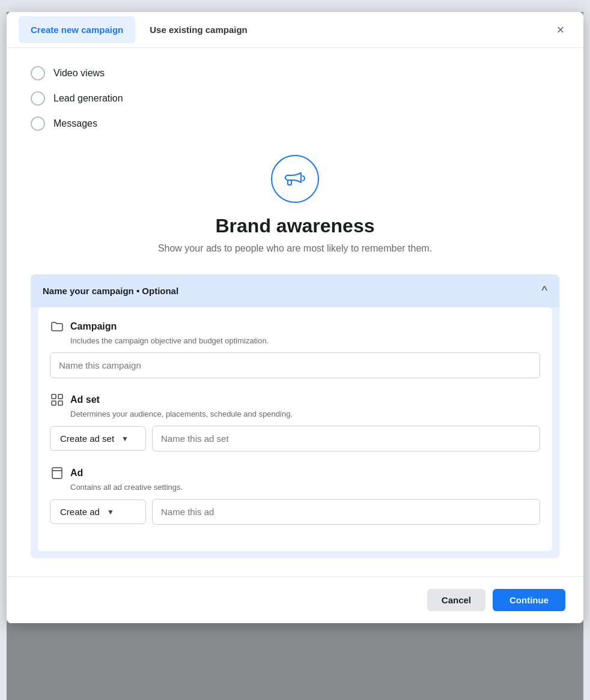 Image resolution: width=590 pixels, height=700 pixels. I want to click on adset-block: Ad set Determines your audience, placeme…, so click(295, 422).